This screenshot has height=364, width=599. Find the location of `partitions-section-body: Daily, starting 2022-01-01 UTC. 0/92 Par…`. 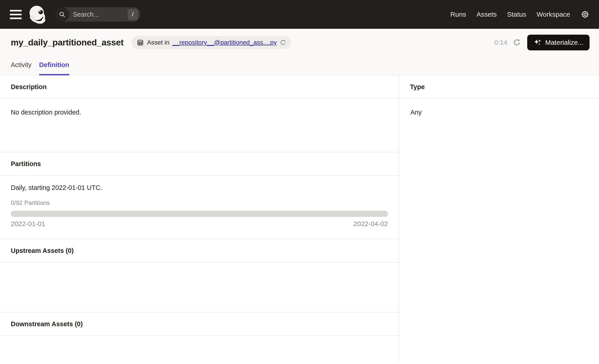

partitions-section-body: Daily, starting 2022-01-01 UTC. 0/92 Par… is located at coordinates (199, 208).